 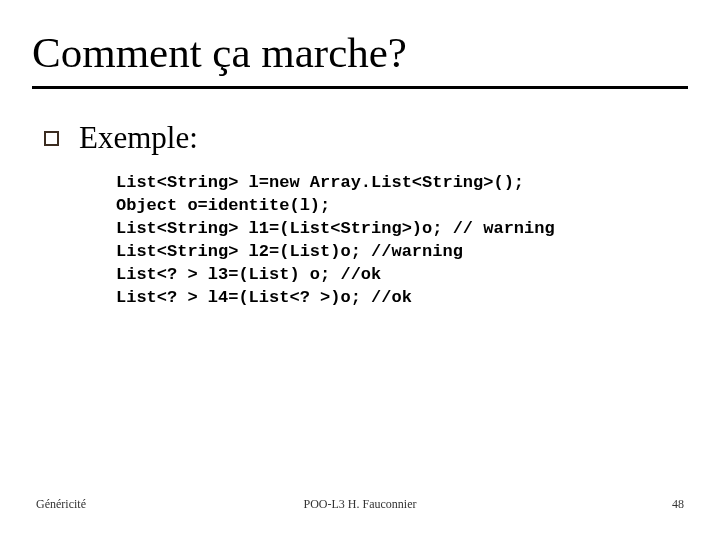 I want to click on bullet-text: Exemple:, so click(x=138, y=138).